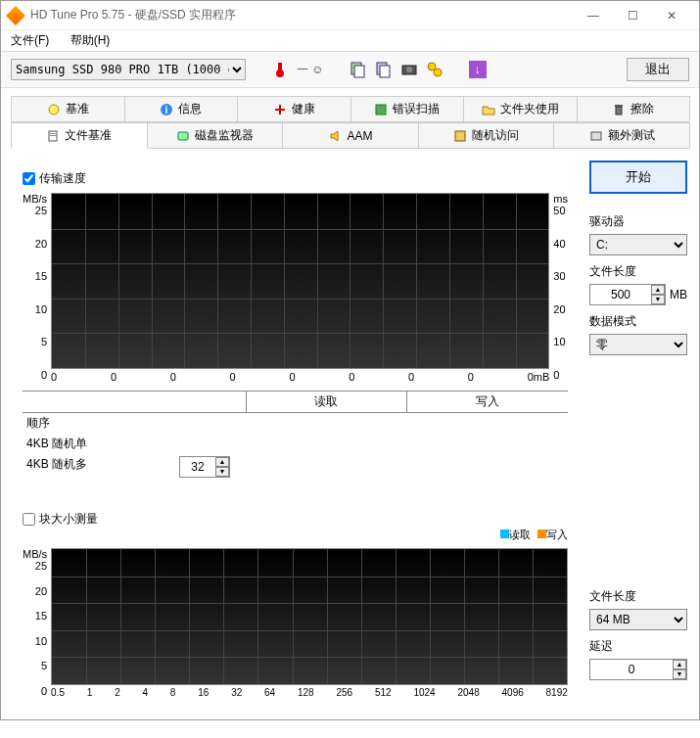 The image size is (700, 738). I want to click on results-table: 读取 写入 顺序 4KB 随机单 4KB 随机多 ▲▼, so click(296, 435).